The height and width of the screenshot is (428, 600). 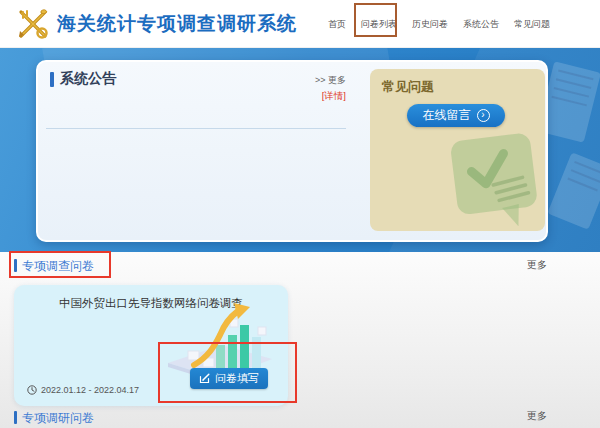 What do you see at coordinates (90, 390) in the screenshot?
I see `survey-date-text: 2022.01.12 - 2022.04.17` at bounding box center [90, 390].